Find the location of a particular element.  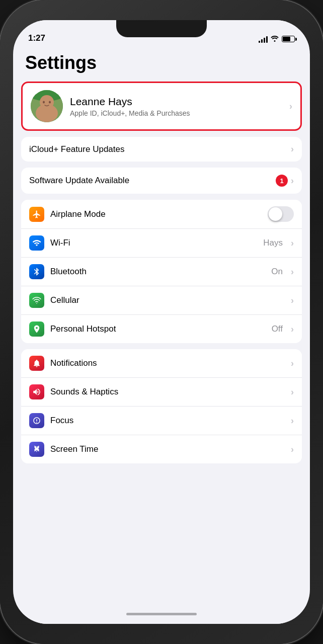

wifi-icon is located at coordinates (37, 243).